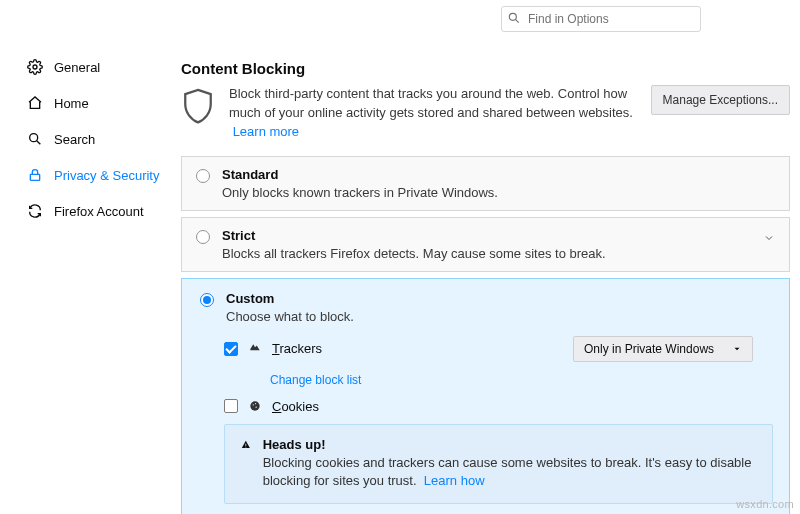  What do you see at coordinates (433, 114) in the screenshot?
I see `intro-text: Block third-party content that tracks yo…` at bounding box center [433, 114].